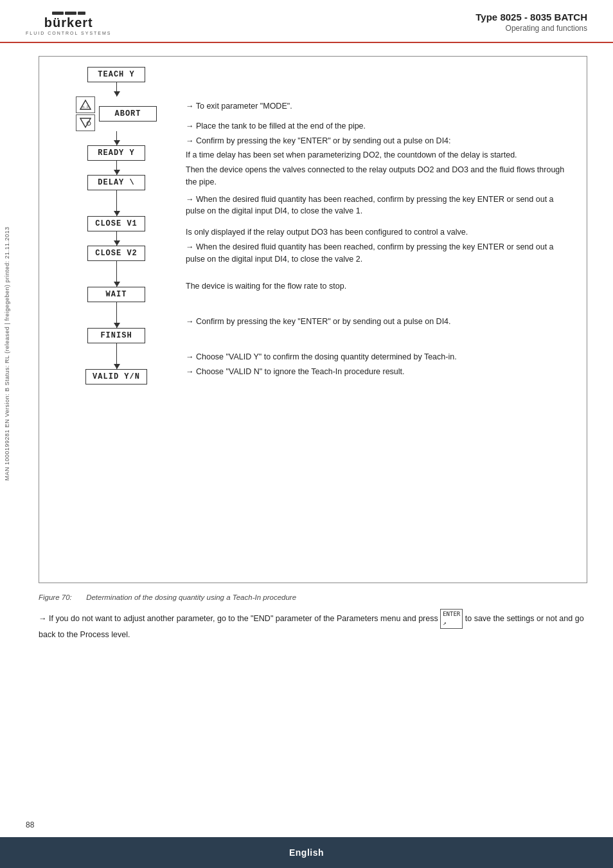 The height and width of the screenshot is (868, 613). What do you see at coordinates (116, 336) in the screenshot?
I see `fc-box-finish: FINISH` at bounding box center [116, 336].